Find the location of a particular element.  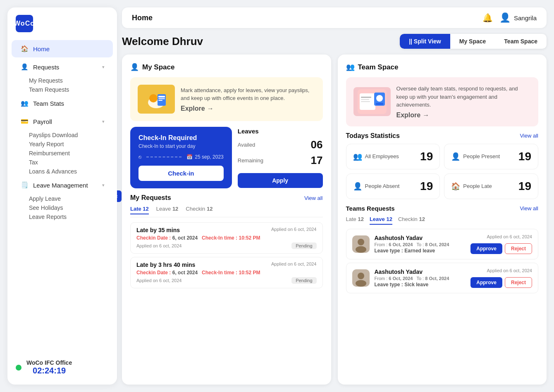

sidebar-item-payroll: 💳 Payroll ▾ is located at coordinates (62, 121).